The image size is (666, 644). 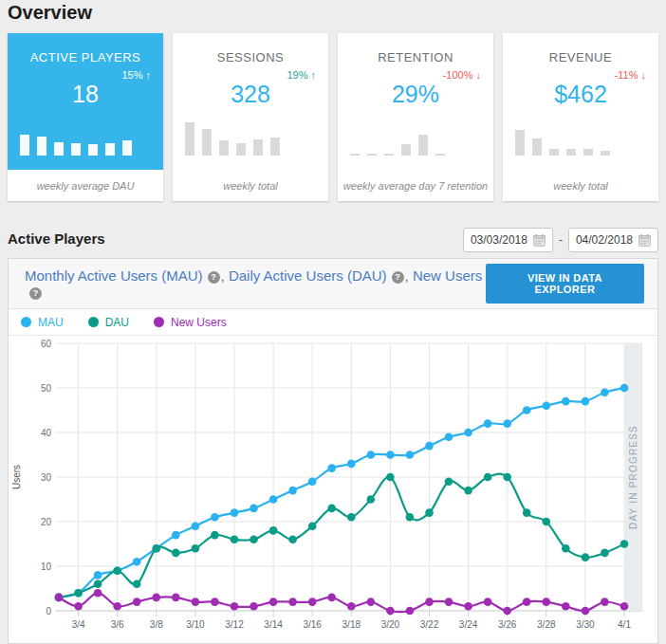 What do you see at coordinates (416, 101) in the screenshot?
I see `kpi-card-body: RETENTION -100% ↓ 29%` at bounding box center [416, 101].